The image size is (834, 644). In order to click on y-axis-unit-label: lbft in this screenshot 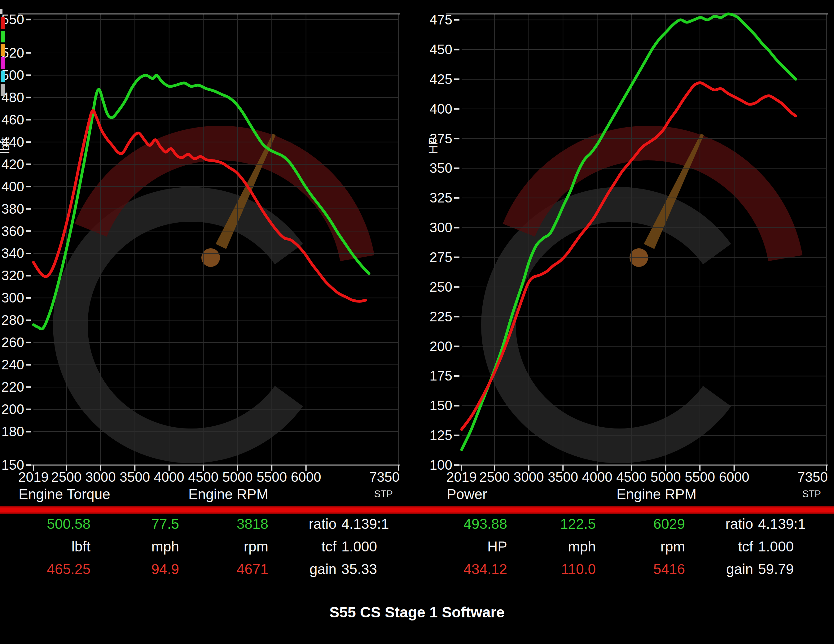, I will do `click(6, 145)`.